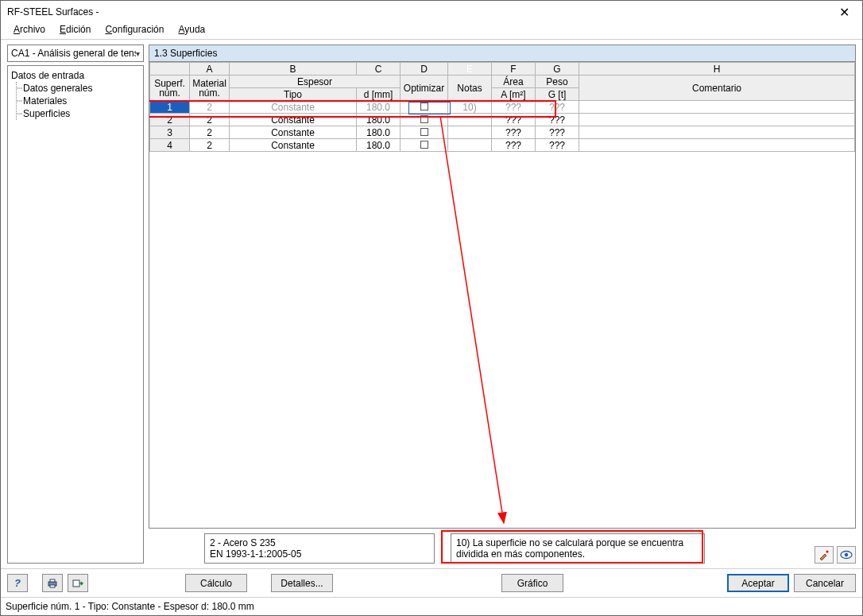 This screenshot has width=863, height=616. Describe the element at coordinates (29, 29) in the screenshot. I see `menu-file: Archivo` at that location.